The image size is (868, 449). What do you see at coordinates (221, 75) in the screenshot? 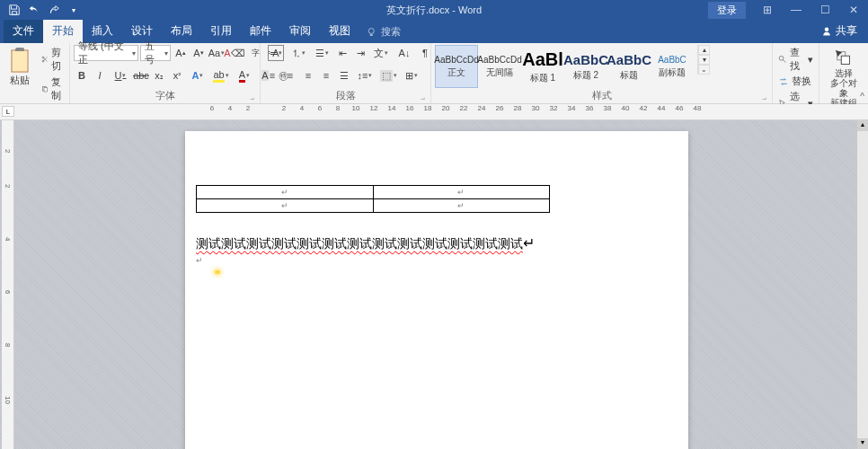
I see `highlight-button: ab▾` at bounding box center [221, 75].